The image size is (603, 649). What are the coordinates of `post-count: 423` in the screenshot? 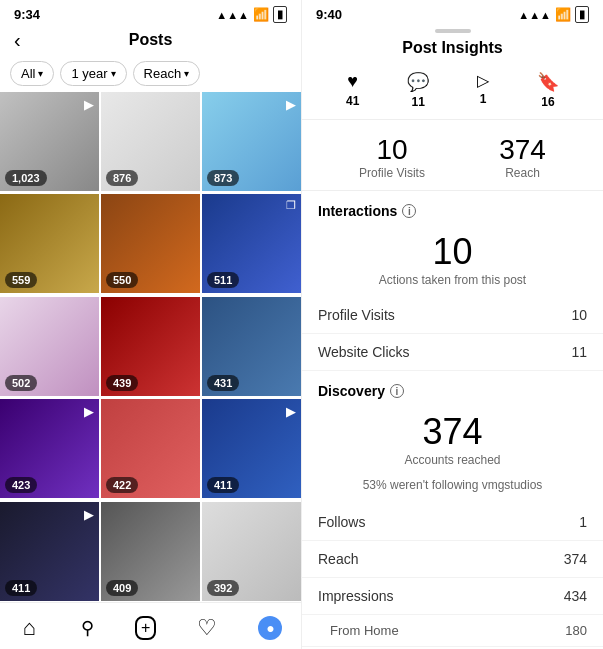 It's located at (21, 485).